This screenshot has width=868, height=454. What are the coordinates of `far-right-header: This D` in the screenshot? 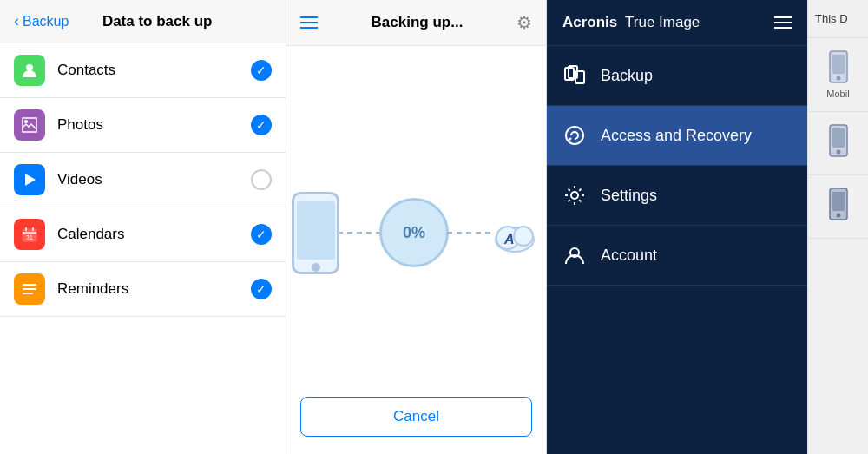 It's located at (838, 19).